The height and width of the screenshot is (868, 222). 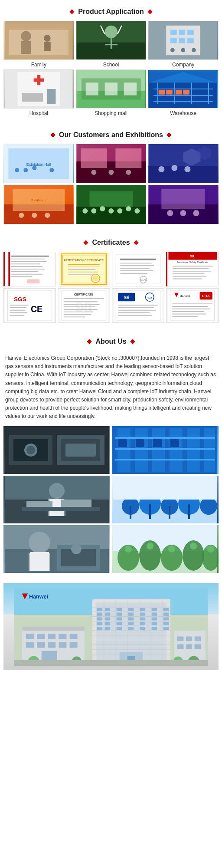 What do you see at coordinates (111, 269) in the screenshot?
I see `cert-grid-row1: ATTESTATION CERTIFICATE` at bounding box center [111, 269].